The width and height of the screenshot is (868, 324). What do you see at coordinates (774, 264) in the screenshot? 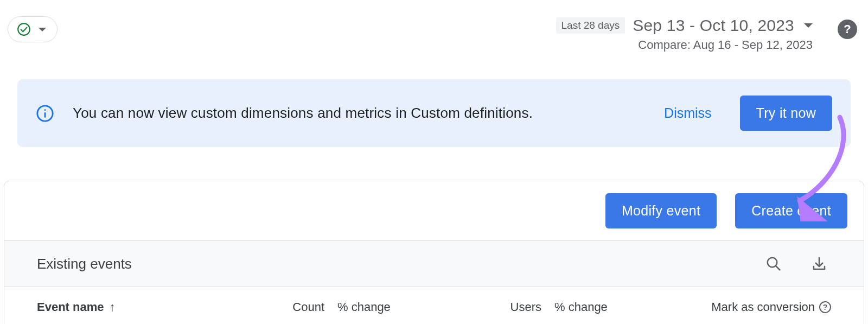
I see `search-icon` at bounding box center [774, 264].